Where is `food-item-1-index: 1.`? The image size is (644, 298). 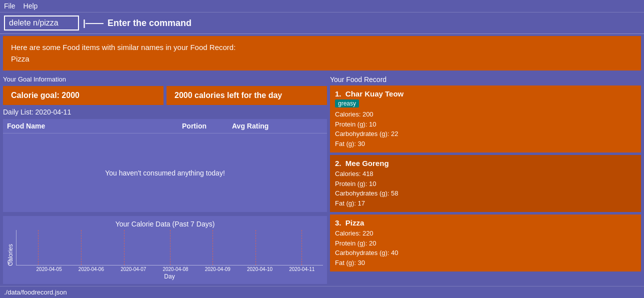 food-item-1-index: 1. is located at coordinates (338, 94).